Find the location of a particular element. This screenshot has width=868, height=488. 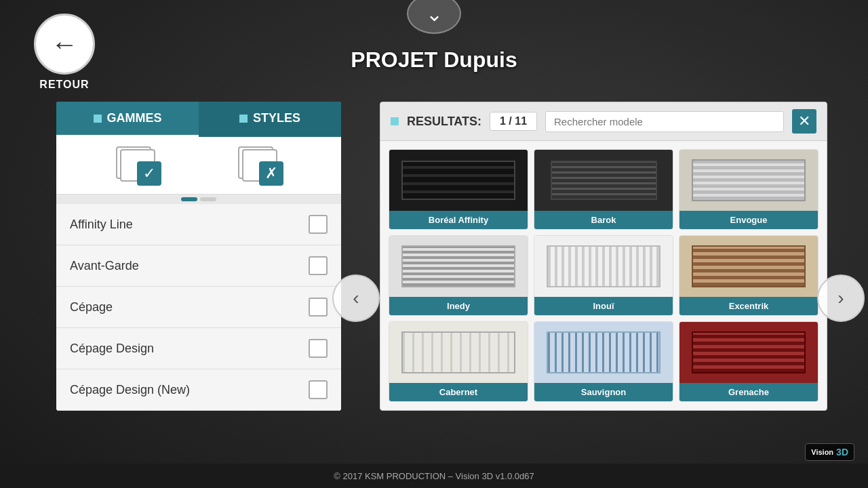

grid-item-sauvignon: Sauvignon is located at coordinates (604, 362).